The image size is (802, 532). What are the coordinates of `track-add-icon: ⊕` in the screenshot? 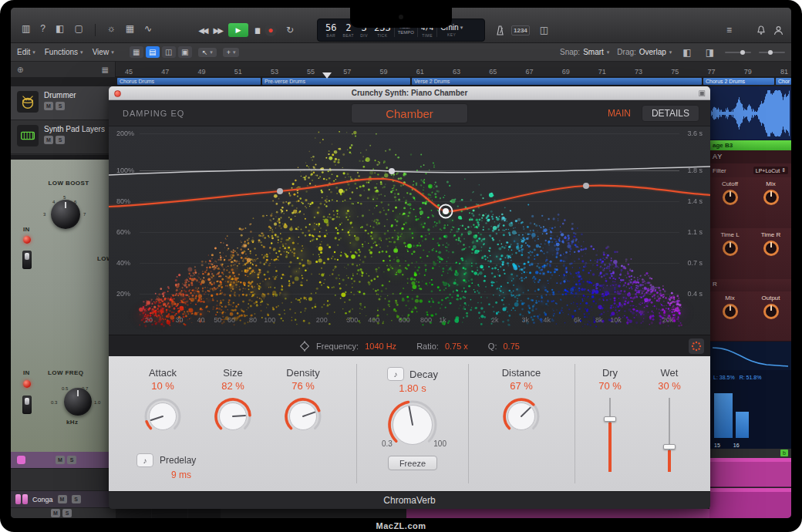 It's located at (20, 69).